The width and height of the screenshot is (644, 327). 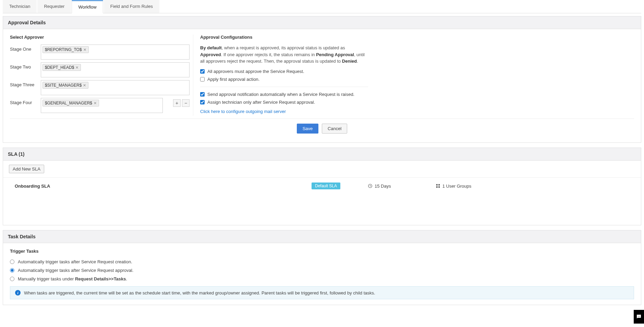 I want to click on configure-mail-link: Click here to configure outgoing mail se…, so click(x=243, y=112).